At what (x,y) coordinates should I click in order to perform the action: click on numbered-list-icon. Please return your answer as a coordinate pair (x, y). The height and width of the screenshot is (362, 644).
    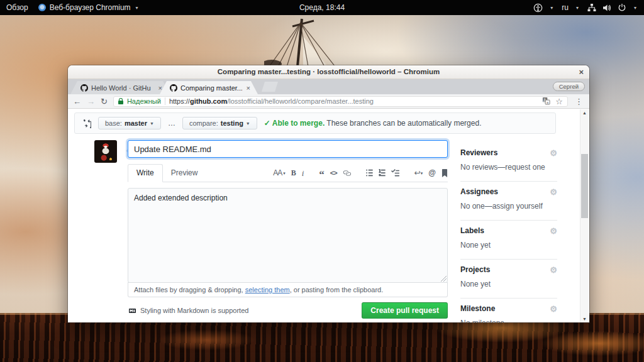
    Looking at the image, I should click on (382, 173).